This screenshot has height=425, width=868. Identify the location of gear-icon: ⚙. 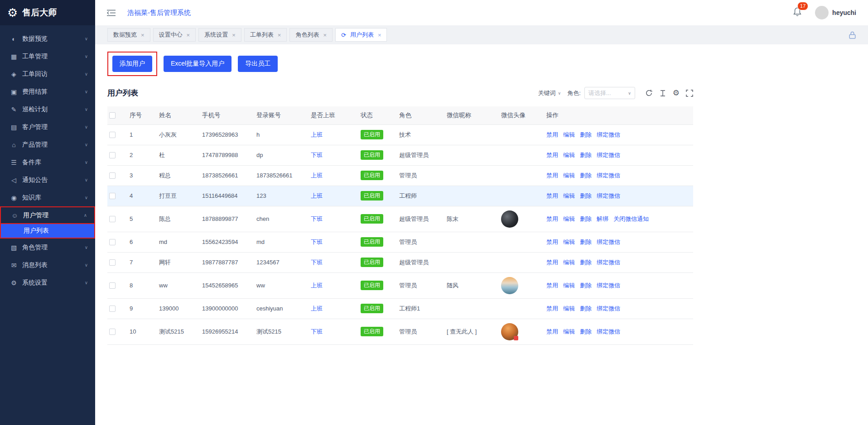
(676, 93).